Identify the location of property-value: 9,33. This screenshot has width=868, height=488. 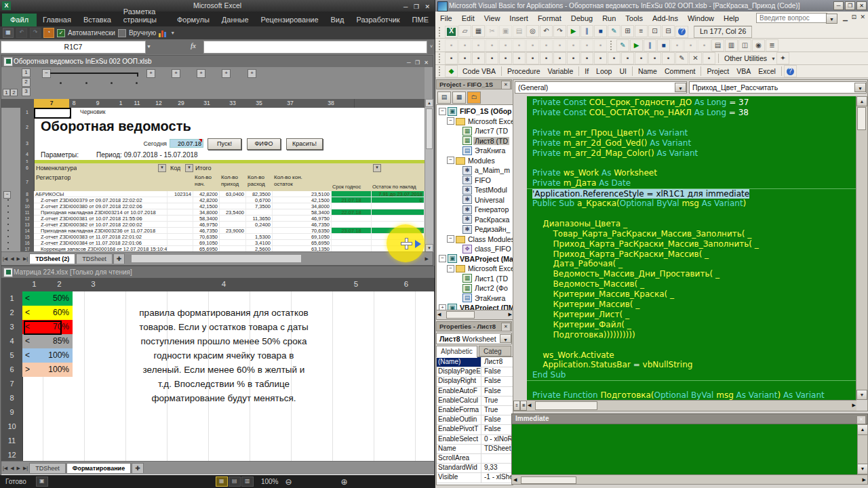
(498, 468).